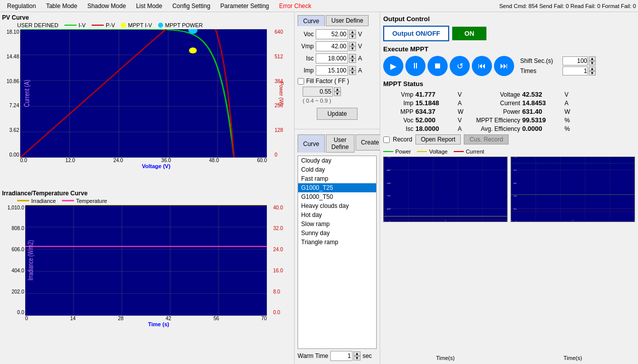  What do you see at coordinates (482, 66) in the screenshot?
I see `mppt-rewind-button: ⏮` at bounding box center [482, 66].